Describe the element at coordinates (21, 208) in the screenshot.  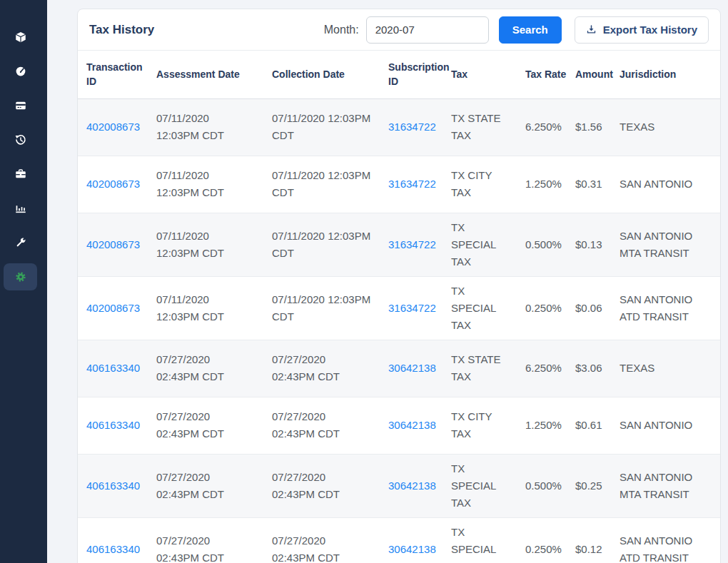
I see `bar-chart-icon` at that location.